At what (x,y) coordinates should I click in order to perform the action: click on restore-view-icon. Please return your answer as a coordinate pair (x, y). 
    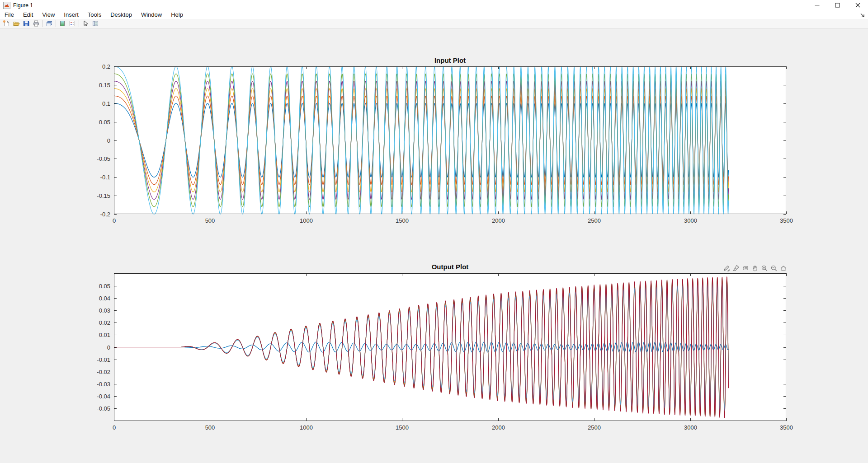
    Looking at the image, I should click on (783, 268).